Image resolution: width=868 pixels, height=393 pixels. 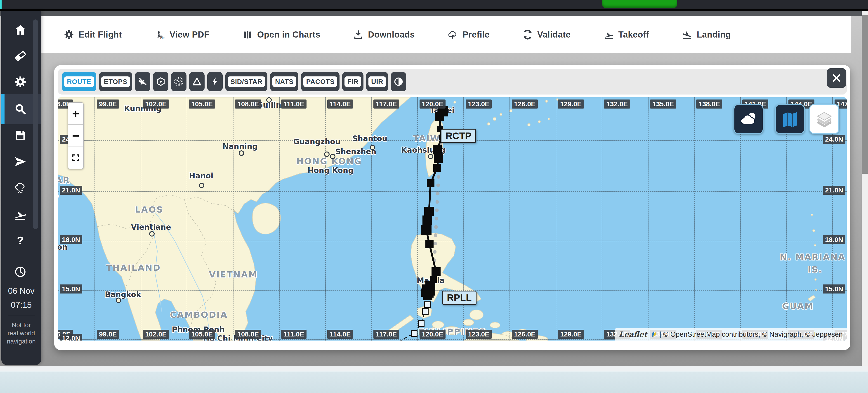 I want to click on coordinate-label: 15.0N, so click(x=834, y=289).